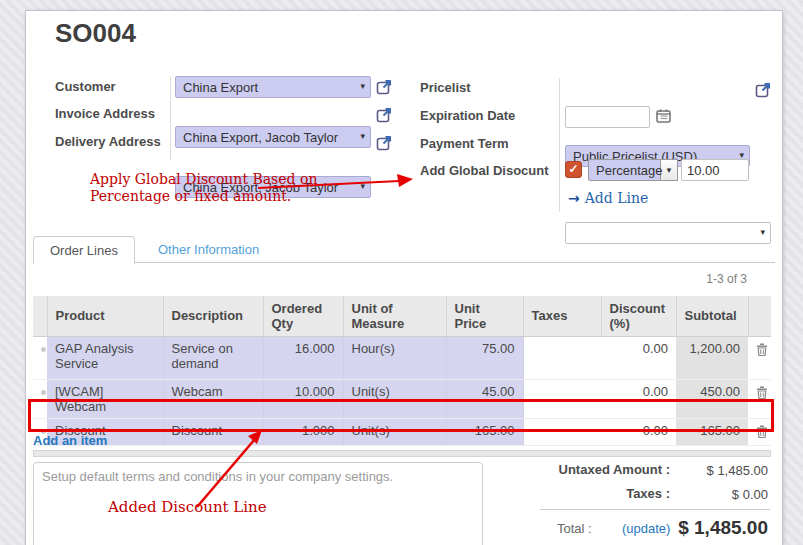 This screenshot has height=545, width=803. Describe the element at coordinates (468, 116) in the screenshot. I see `expiration-date-label: Expiration Date` at that location.